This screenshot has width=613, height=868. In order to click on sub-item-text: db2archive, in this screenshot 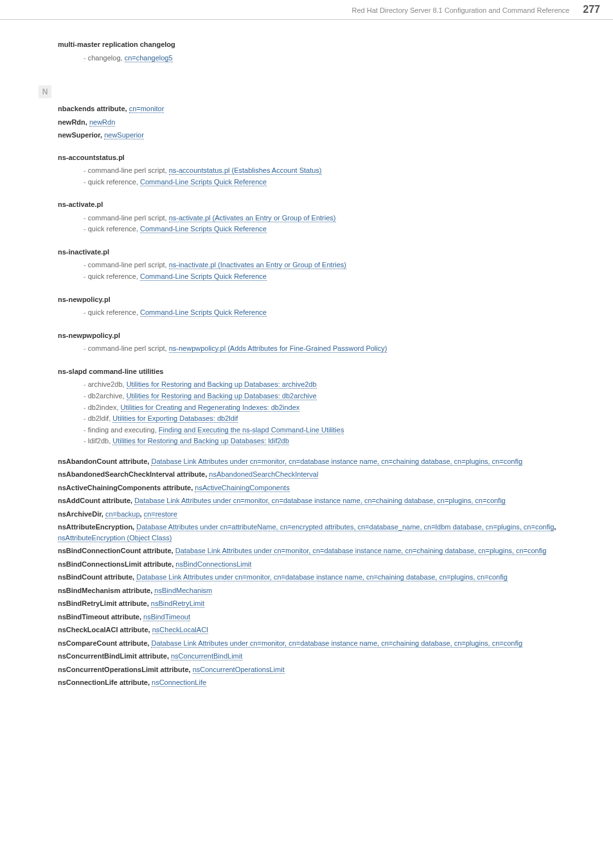, I will do `click(107, 396)`.